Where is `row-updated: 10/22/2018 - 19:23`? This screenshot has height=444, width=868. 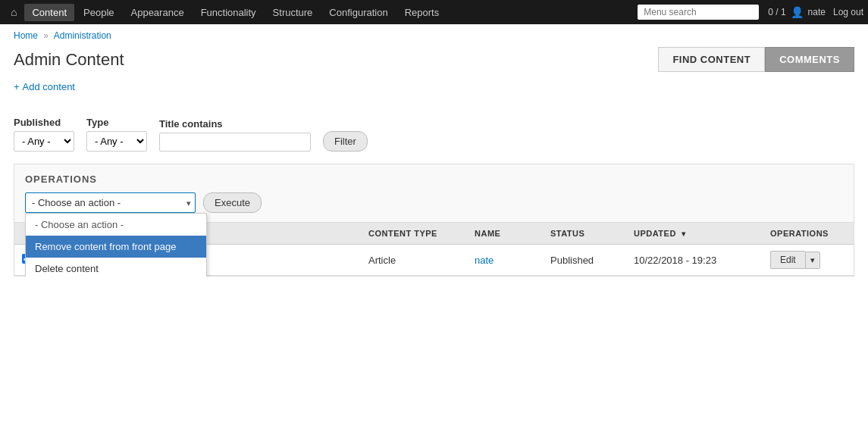
row-updated: 10/22/2018 - 19:23 is located at coordinates (694, 261).